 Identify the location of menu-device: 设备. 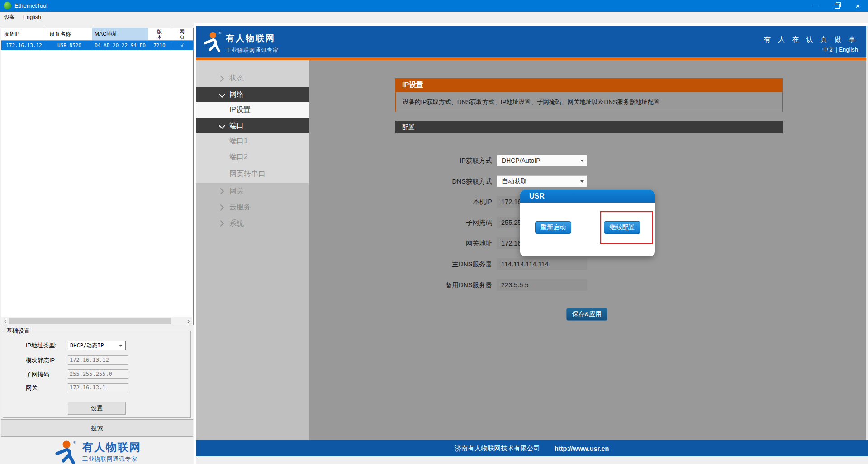
(9, 17).